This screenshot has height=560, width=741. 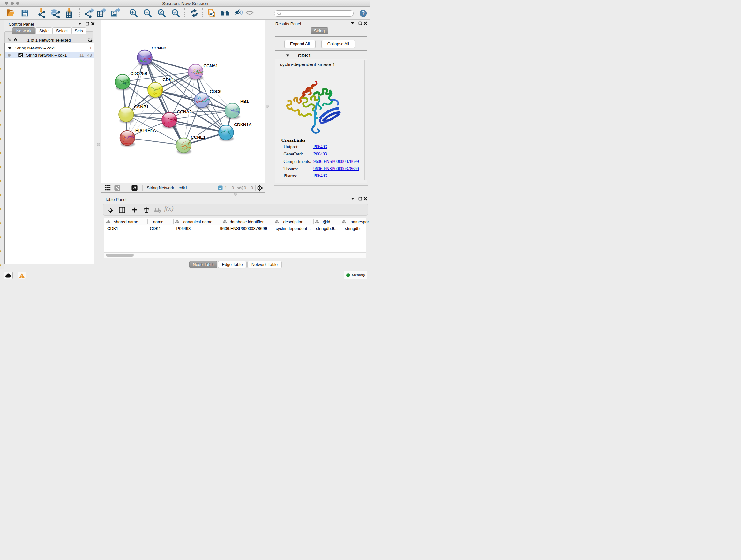 I want to click on svg-text: CCNB1, so click(x=141, y=107).